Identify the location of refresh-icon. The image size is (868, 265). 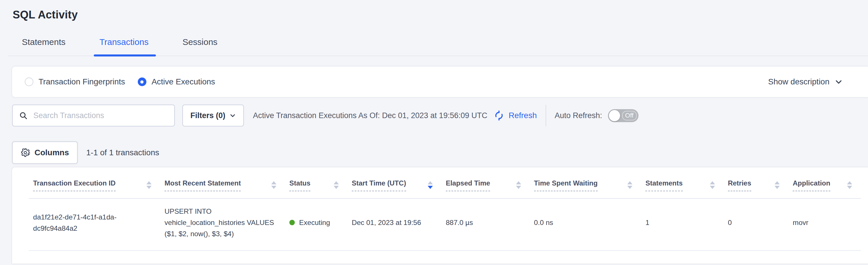
(499, 115).